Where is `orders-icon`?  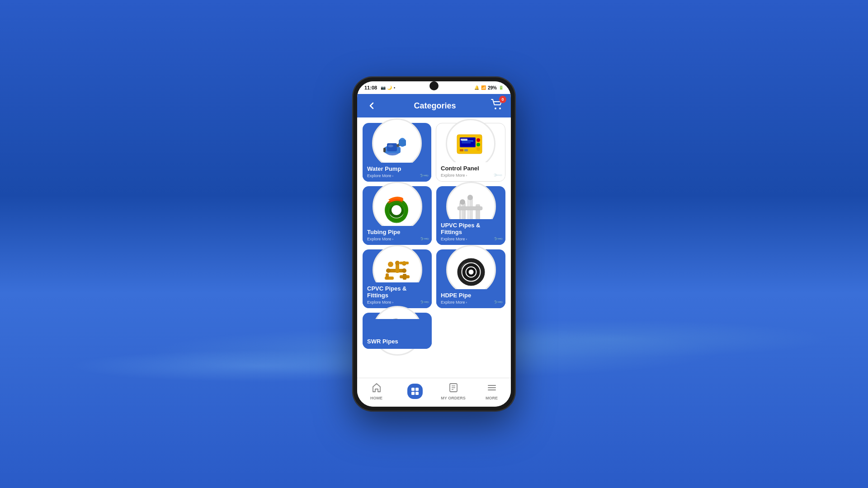 orders-icon is located at coordinates (453, 389).